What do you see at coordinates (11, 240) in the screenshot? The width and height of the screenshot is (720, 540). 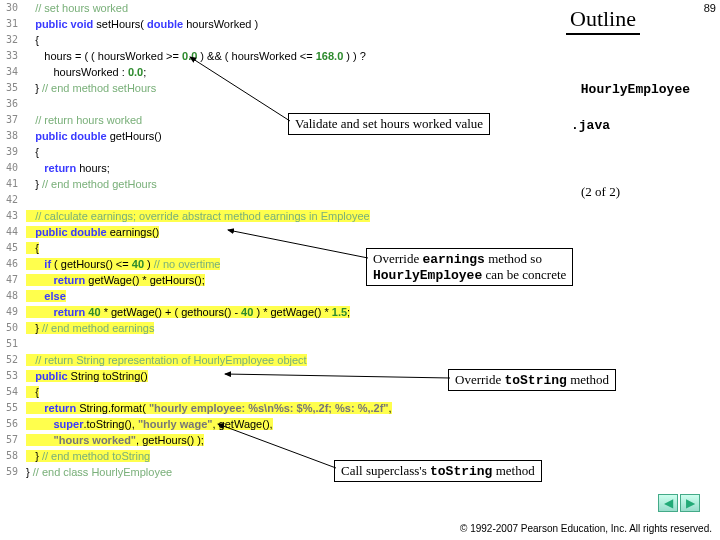 I see `line-number-gutter: 303132 333435 363738 394041 424344 45464…` at bounding box center [11, 240].